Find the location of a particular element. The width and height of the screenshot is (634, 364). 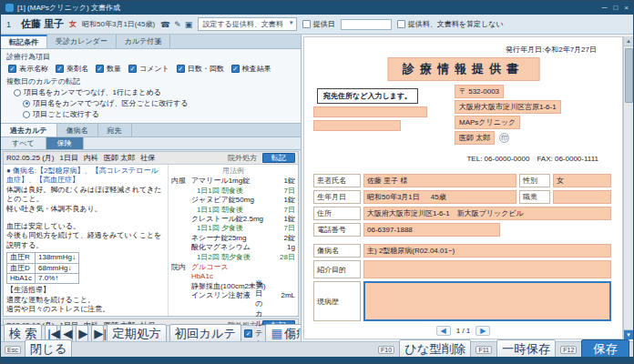

patient-tel-field: 06-6397-1888 is located at coordinates (432, 229).